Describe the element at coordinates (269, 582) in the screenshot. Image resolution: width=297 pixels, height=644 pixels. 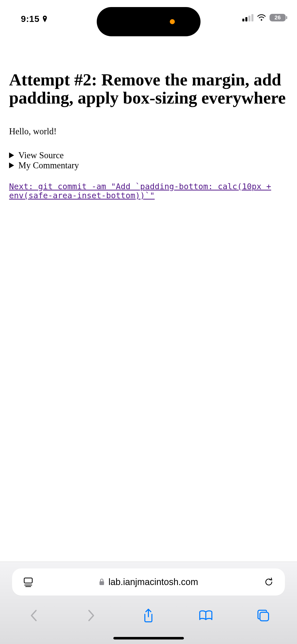
I see `reload-icon` at that location.